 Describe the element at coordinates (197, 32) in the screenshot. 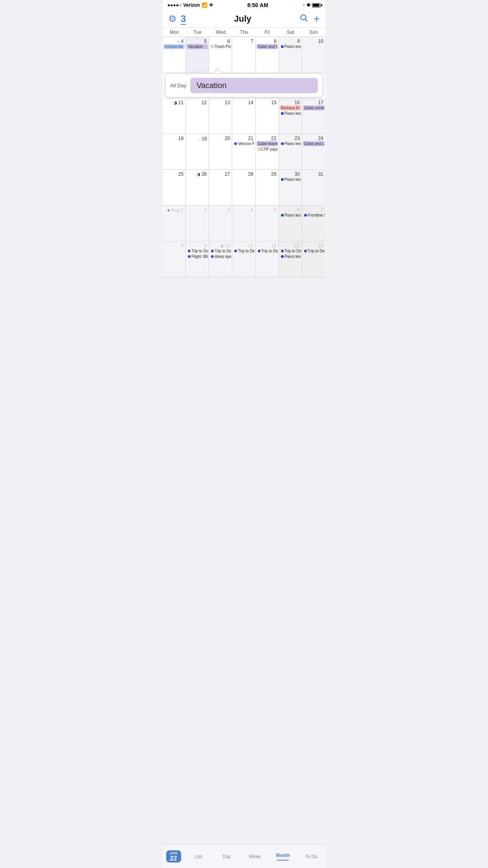

I see `day-header-tue: Tue` at that location.